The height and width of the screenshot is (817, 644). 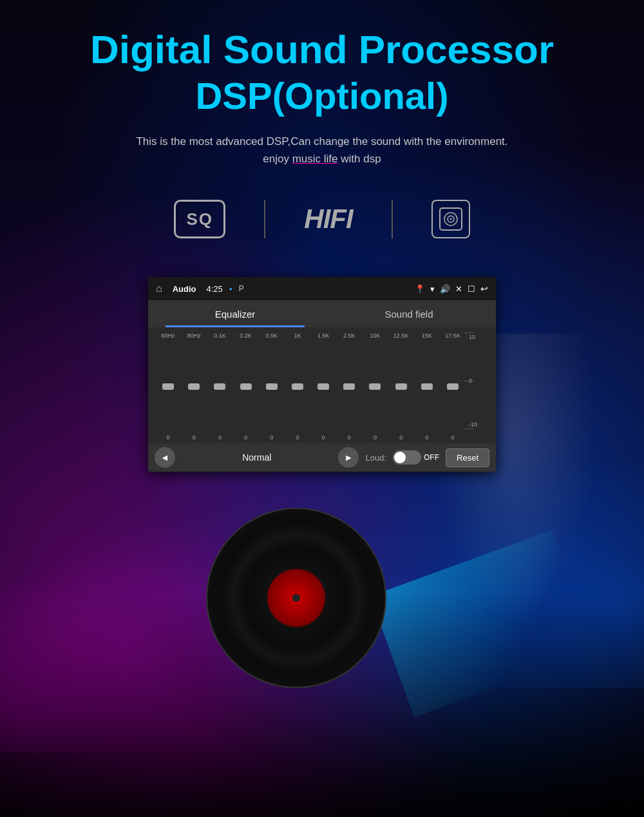 I want to click on band-value-80hz: 0, so click(x=194, y=437).